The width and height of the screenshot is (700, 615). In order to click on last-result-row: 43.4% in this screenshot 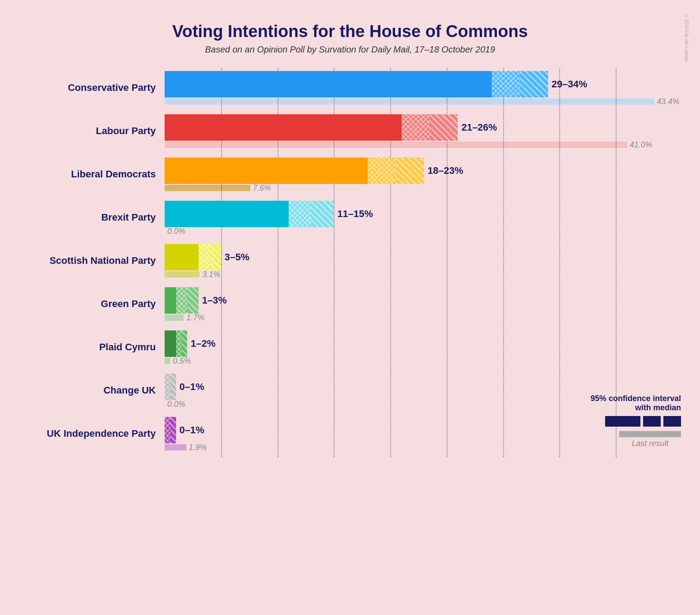, I will do `click(422, 101)`.